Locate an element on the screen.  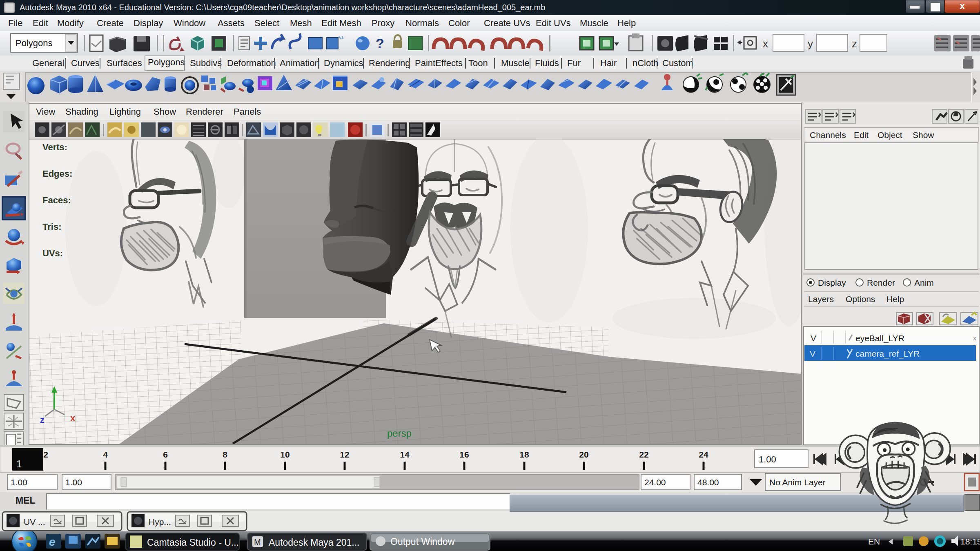
svg-text: M is located at coordinates (257, 542).